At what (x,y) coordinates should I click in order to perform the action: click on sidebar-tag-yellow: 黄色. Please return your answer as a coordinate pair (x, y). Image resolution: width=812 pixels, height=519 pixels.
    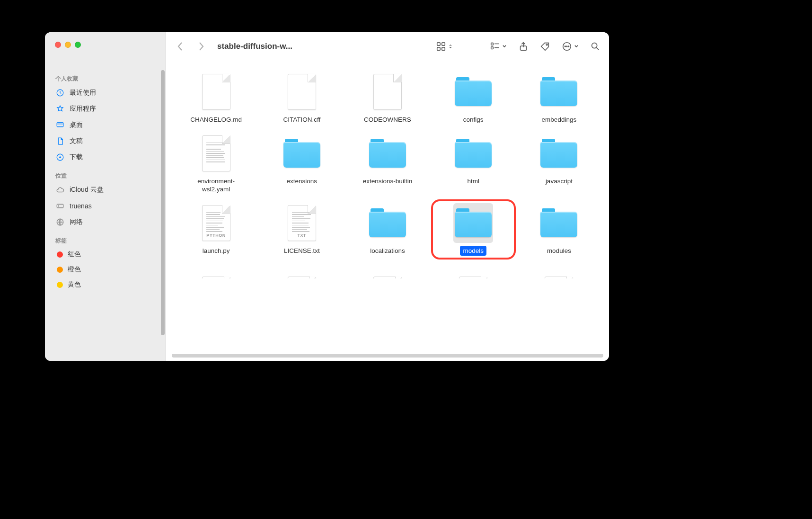
    Looking at the image, I should click on (106, 285).